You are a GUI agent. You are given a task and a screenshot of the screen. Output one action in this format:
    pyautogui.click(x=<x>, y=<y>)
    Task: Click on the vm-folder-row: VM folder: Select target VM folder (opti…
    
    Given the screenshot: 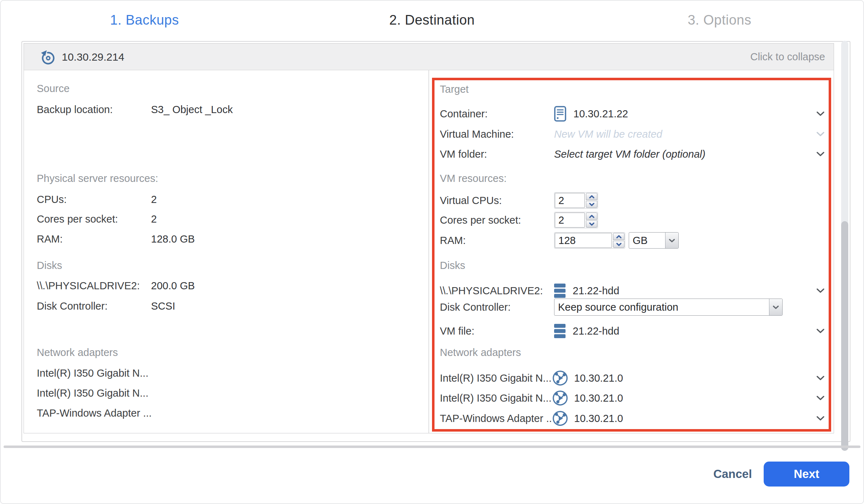 What is the action you would take?
    pyautogui.click(x=631, y=154)
    